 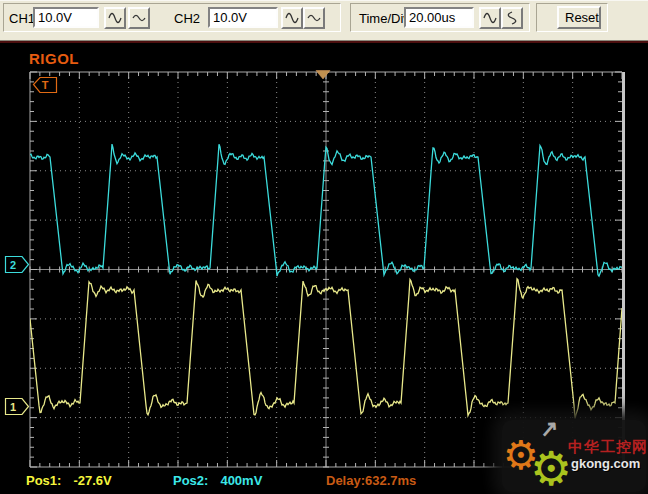 I want to click on pos2-label: Pos2:, so click(x=190, y=480).